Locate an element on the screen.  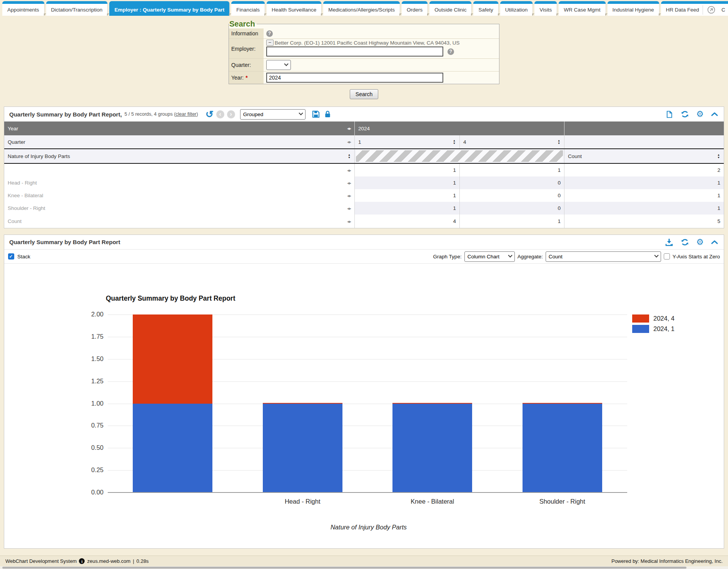
legend-label: 2024, 1 is located at coordinates (664, 329).